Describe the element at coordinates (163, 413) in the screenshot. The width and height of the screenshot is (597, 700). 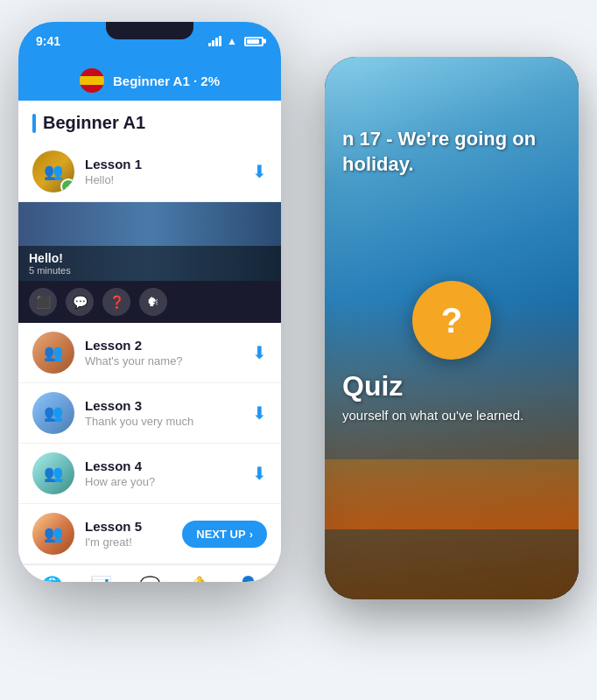
I see `lesson-3-info: Lesson 3 Thank you very much` at that location.